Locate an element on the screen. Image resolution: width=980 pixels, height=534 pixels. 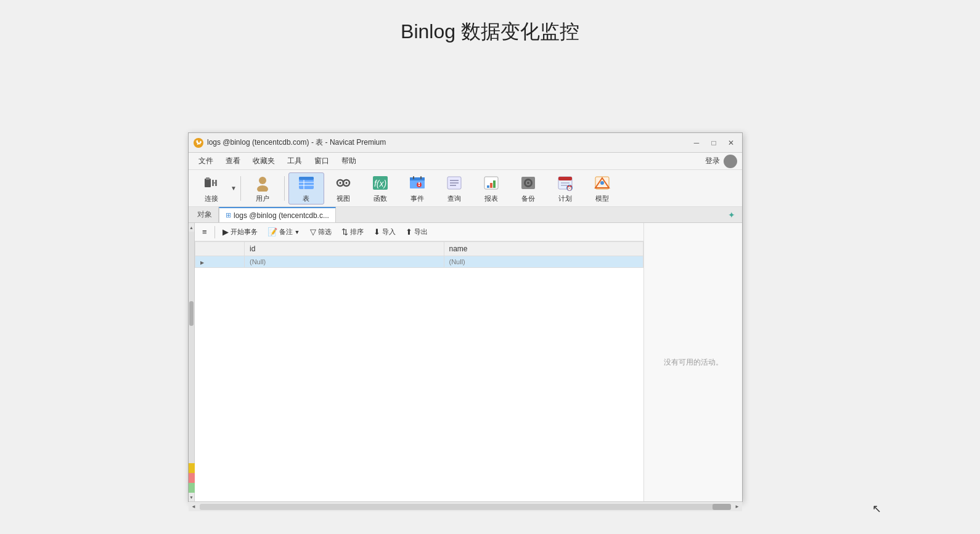
cell-name: (Null) is located at coordinates (544, 262).